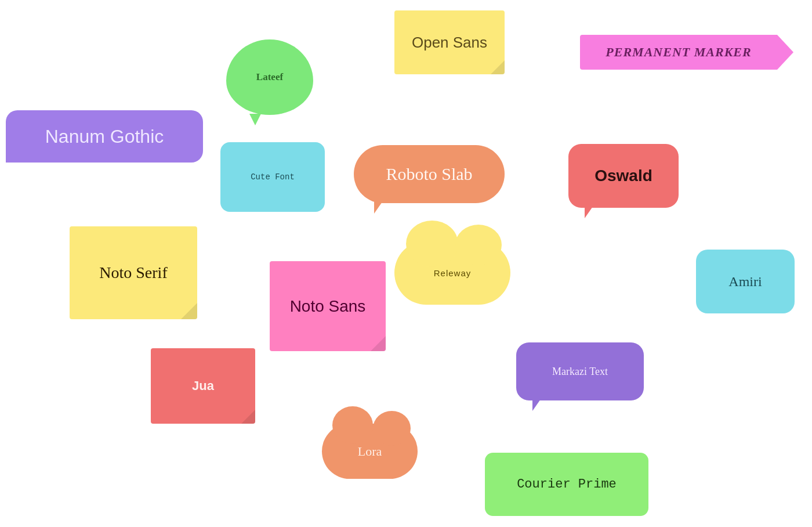  What do you see at coordinates (270, 77) in the screenshot?
I see `lateef-bubble: Lateef` at bounding box center [270, 77].